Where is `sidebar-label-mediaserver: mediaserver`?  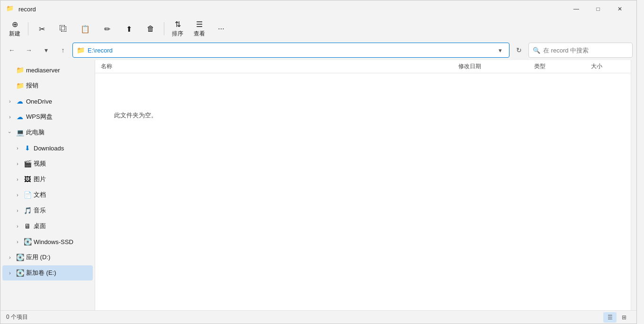
sidebar-label-mediaserver: mediaserver is located at coordinates (43, 70).